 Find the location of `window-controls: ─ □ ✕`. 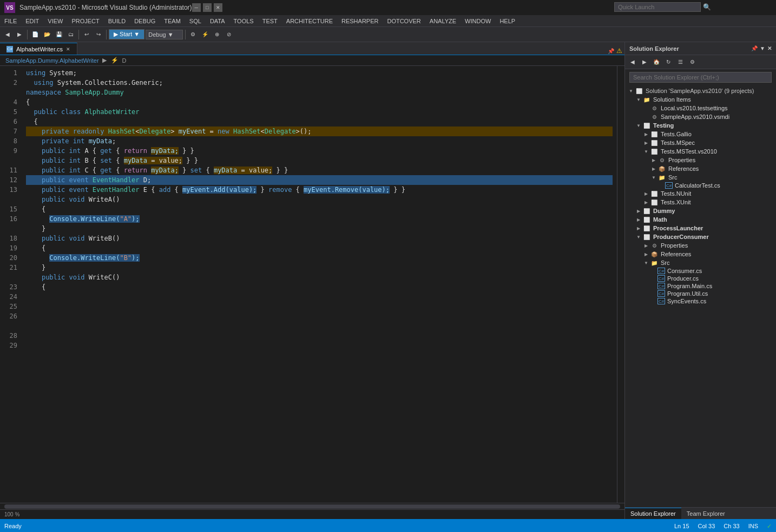

window-controls: ─ □ ✕ is located at coordinates (207, 8).